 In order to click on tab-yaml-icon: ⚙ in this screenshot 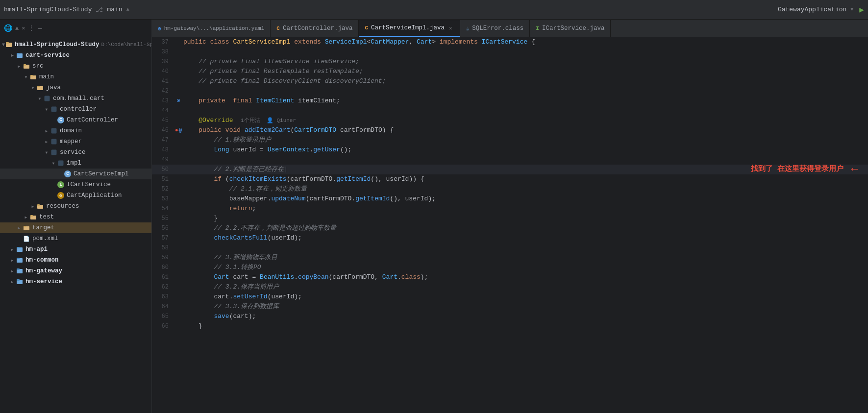, I will do `click(160, 28)`.